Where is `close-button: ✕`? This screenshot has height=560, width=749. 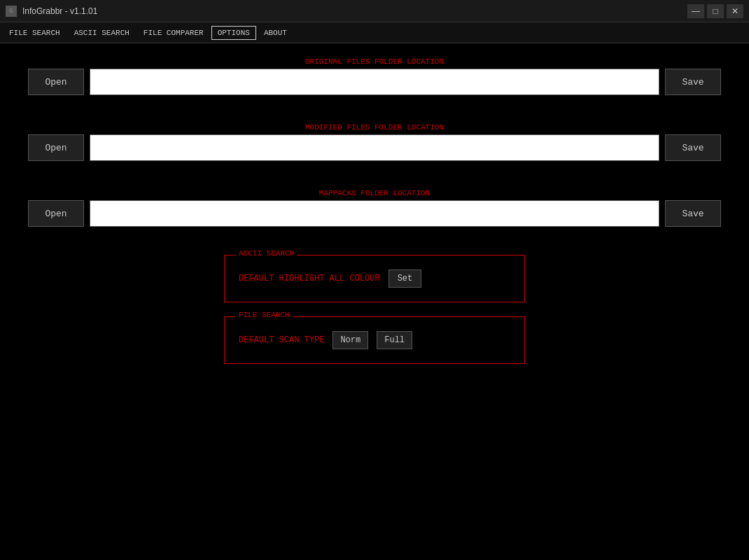 close-button: ✕ is located at coordinates (735, 11).